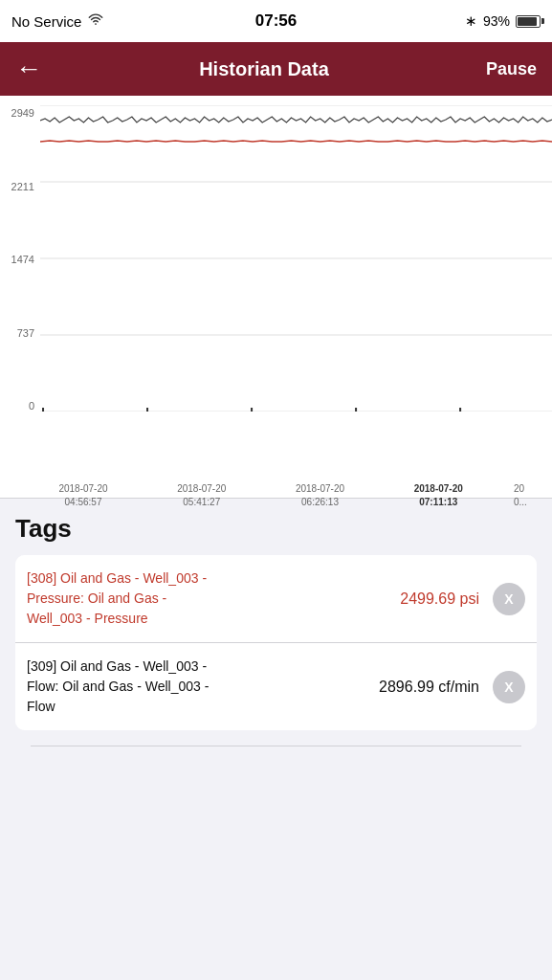 The height and width of the screenshot is (980, 552). Describe the element at coordinates (471, 21) in the screenshot. I see `bluetooth-icon: ∗` at that location.